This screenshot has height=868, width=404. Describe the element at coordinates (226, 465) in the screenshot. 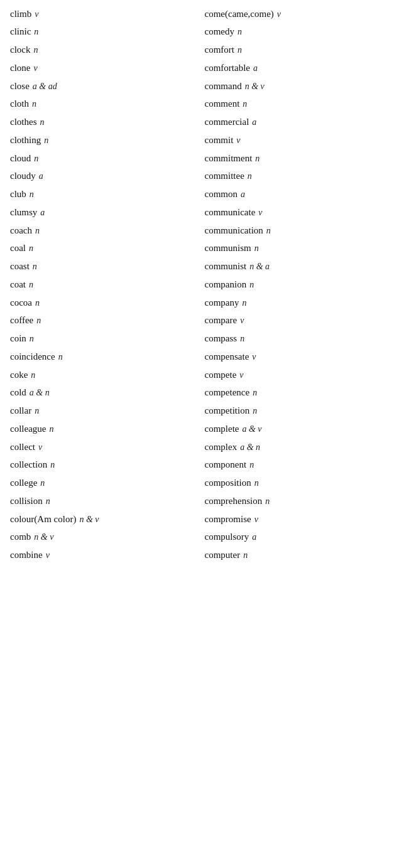

I see `word-label: component` at that location.